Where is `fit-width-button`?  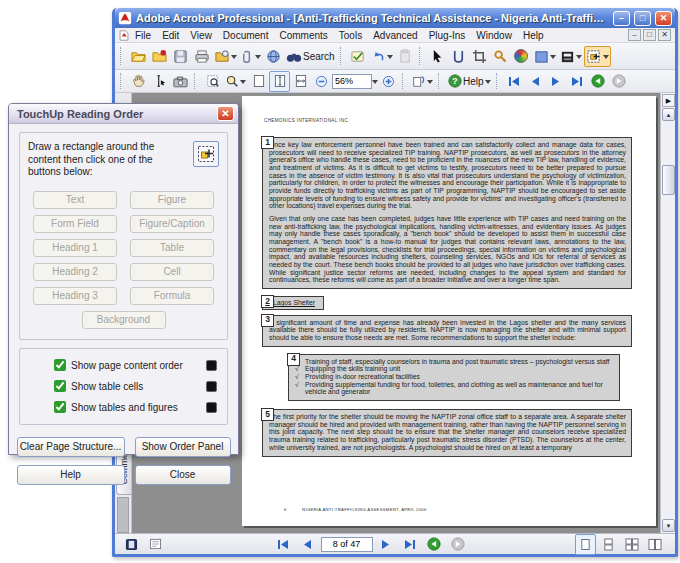
fit-width-button is located at coordinates (300, 82).